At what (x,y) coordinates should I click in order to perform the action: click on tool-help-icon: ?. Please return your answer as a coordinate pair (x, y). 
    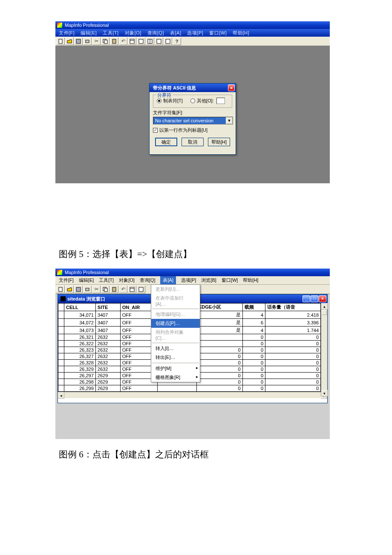
    Looking at the image, I should click on (177, 41).